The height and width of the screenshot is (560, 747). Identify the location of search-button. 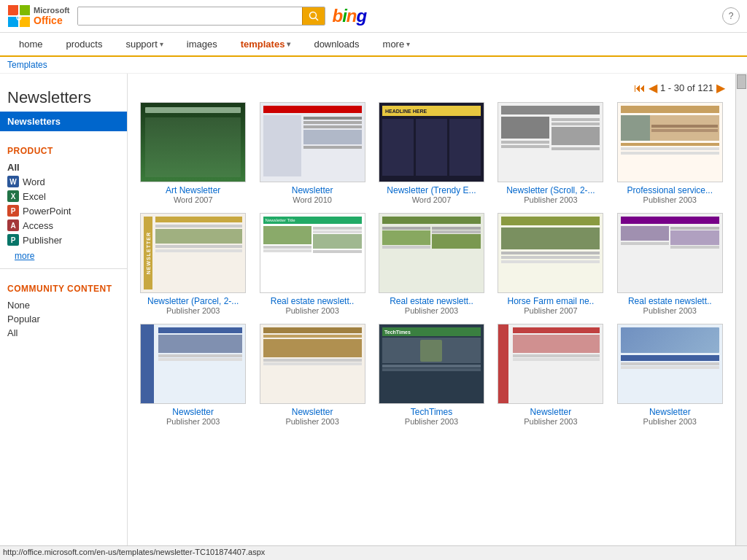
(314, 16).